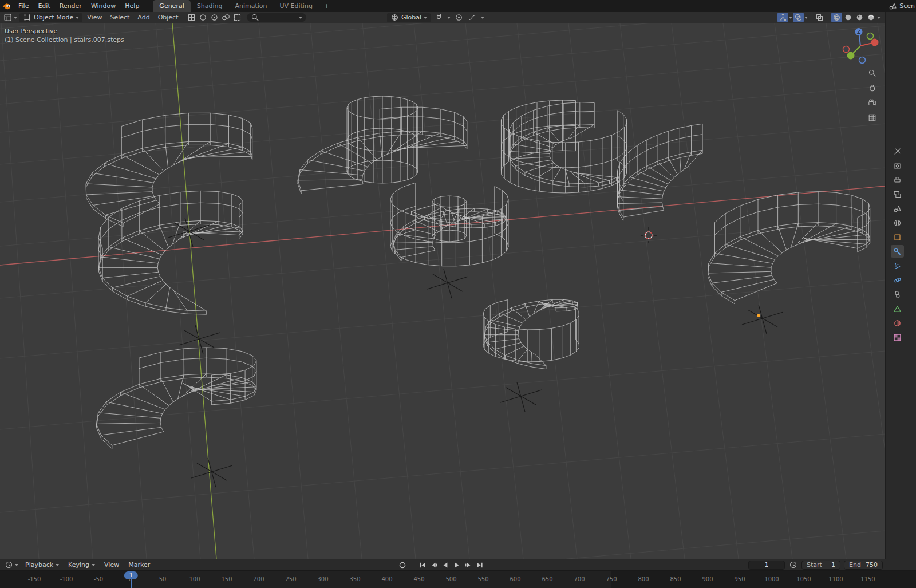 The width and height of the screenshot is (916, 588). I want to click on object-icon, so click(898, 237).